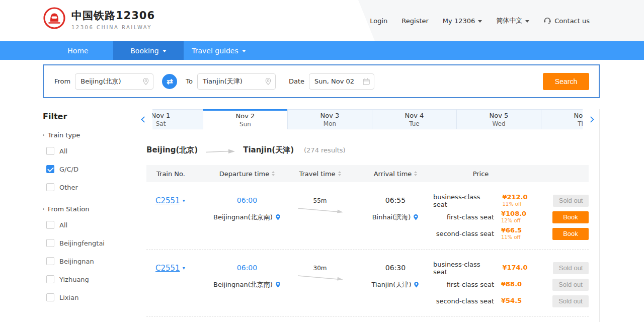 The width and height of the screenshot is (644, 322). What do you see at coordinates (87, 261) in the screenshot?
I see `filter-option-beijingnan: Beijingnan` at bounding box center [87, 261].